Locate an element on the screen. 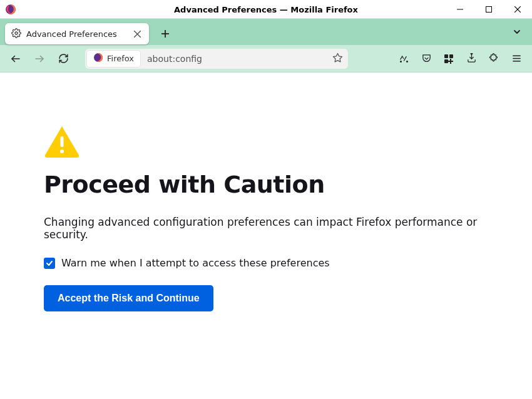 The width and height of the screenshot is (532, 399). addons-button is located at coordinates (449, 59).